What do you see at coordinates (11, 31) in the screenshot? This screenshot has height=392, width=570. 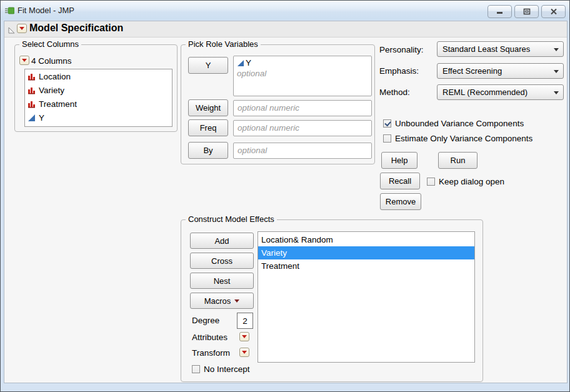 I see `disclosure-triangle-icon` at bounding box center [11, 31].